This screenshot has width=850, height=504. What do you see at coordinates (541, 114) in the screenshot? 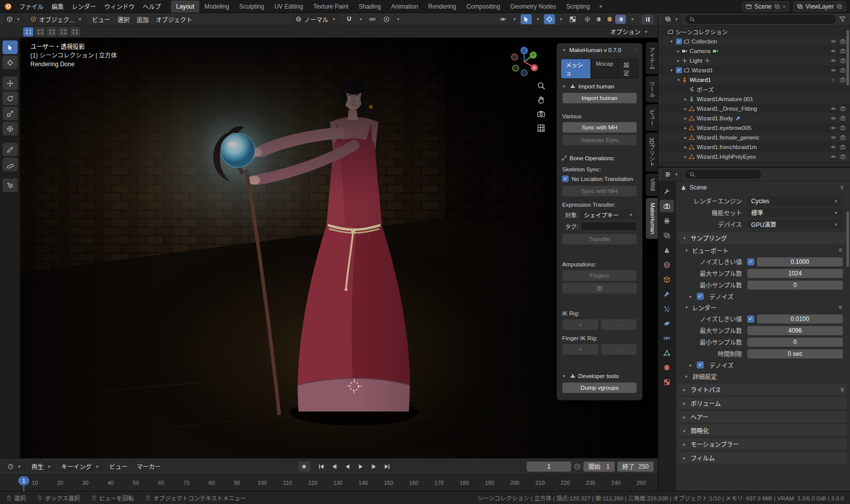
I see `camera-view-icon` at bounding box center [541, 114].